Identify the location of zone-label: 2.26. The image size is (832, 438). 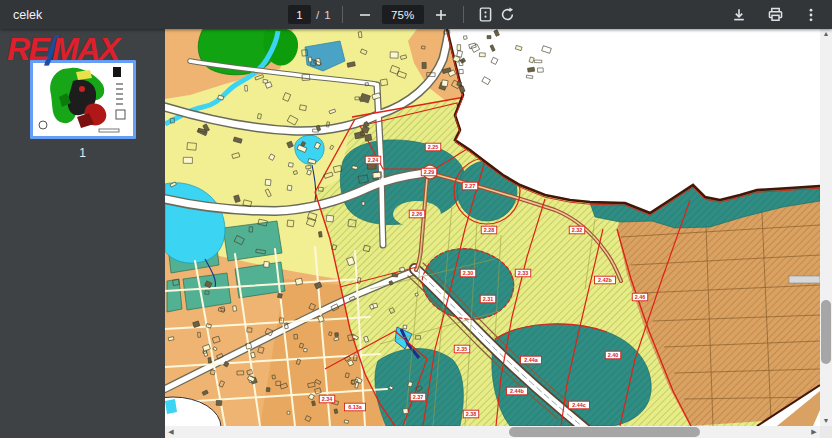
(417, 214).